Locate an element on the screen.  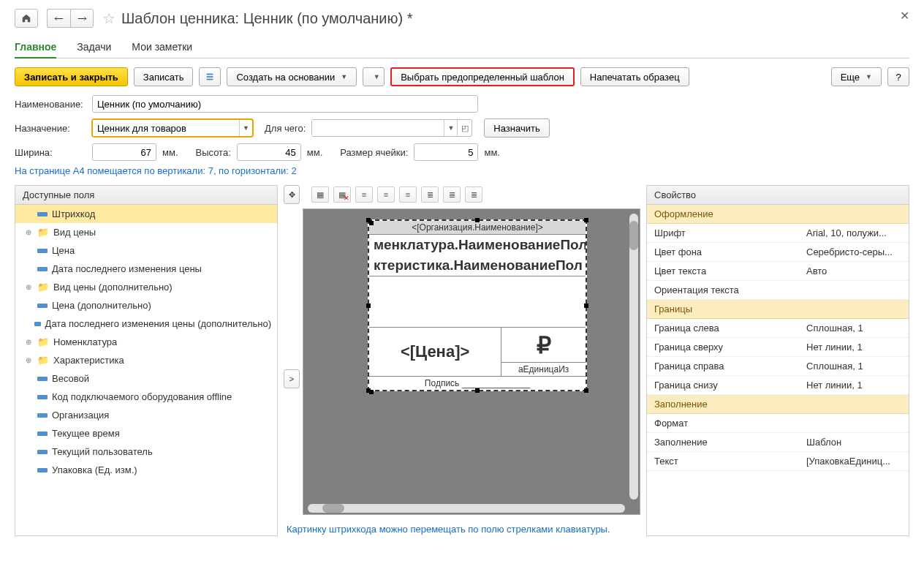
align-center-button: ≡ is located at coordinates (386, 195).